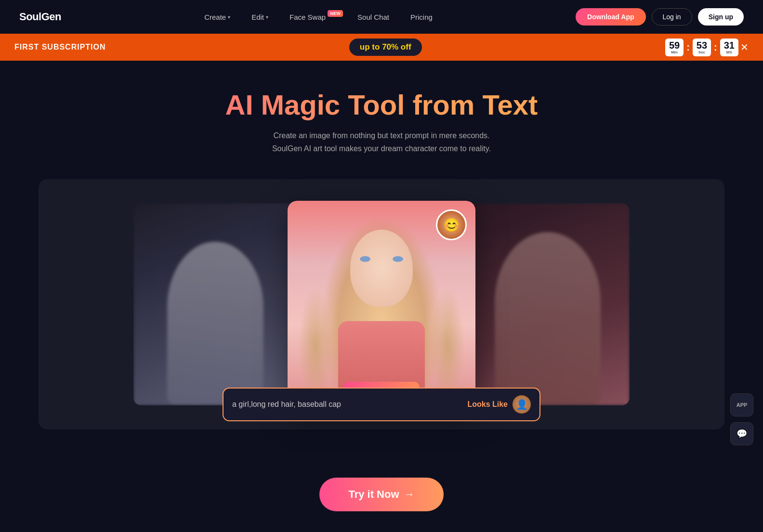 This screenshot has width=763, height=532. I want to click on face-swap-circle: 😊, so click(451, 225).